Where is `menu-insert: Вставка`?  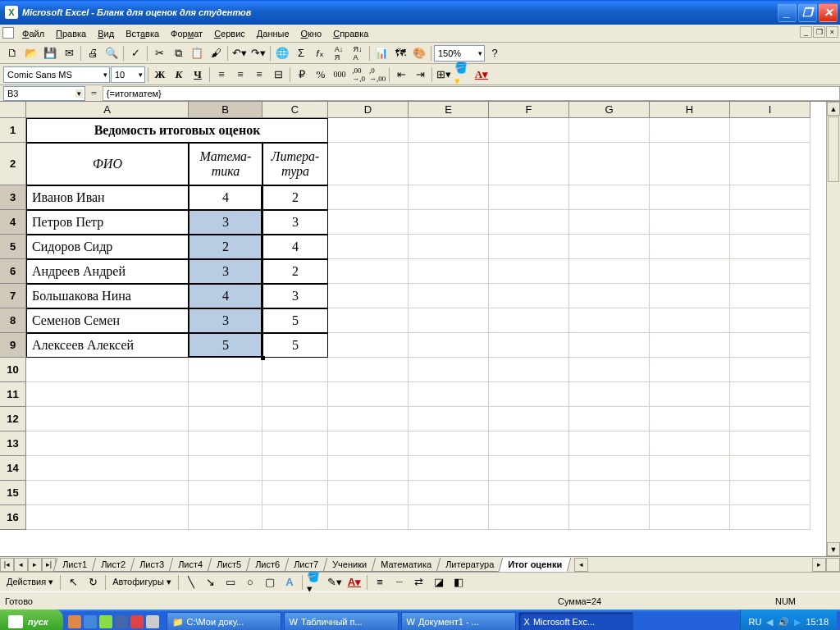 menu-insert: Вставка is located at coordinates (143, 34).